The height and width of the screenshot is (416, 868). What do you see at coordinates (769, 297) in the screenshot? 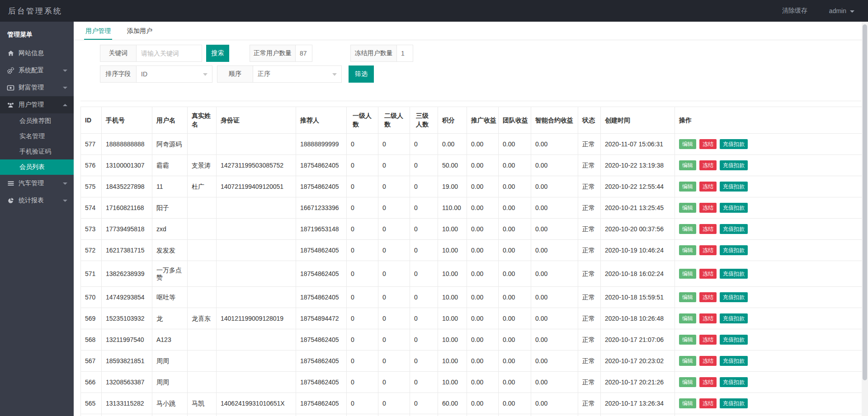
I see `actions-cell: 编辑冻结充值扣款` at bounding box center [769, 297].